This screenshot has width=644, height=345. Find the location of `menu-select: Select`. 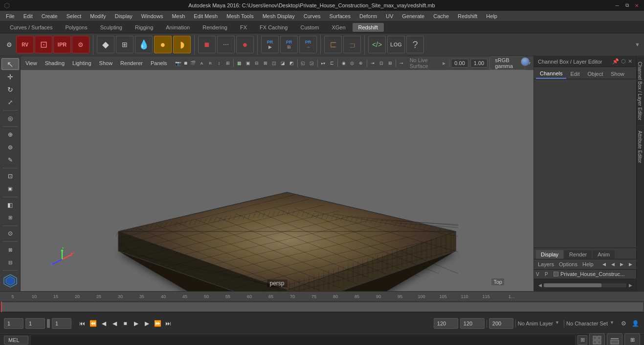

menu-select: Select is located at coordinates (74, 16).